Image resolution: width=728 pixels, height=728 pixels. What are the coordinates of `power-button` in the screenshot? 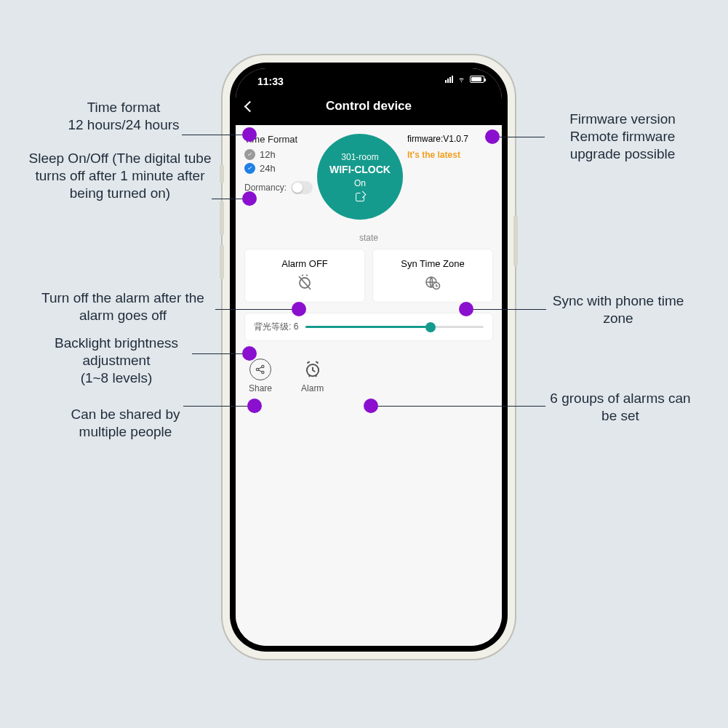 It's located at (516, 241).